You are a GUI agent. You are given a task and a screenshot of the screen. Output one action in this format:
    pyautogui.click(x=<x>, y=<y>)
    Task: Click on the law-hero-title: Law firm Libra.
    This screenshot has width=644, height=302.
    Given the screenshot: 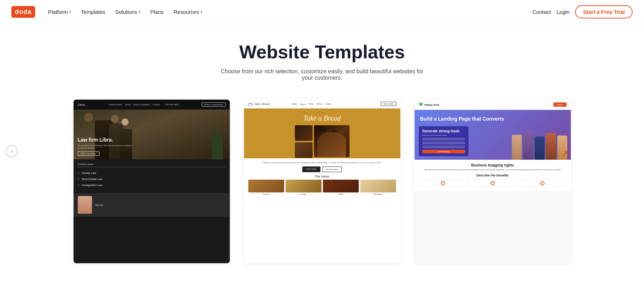 What is the action you would take?
    pyautogui.click(x=106, y=140)
    